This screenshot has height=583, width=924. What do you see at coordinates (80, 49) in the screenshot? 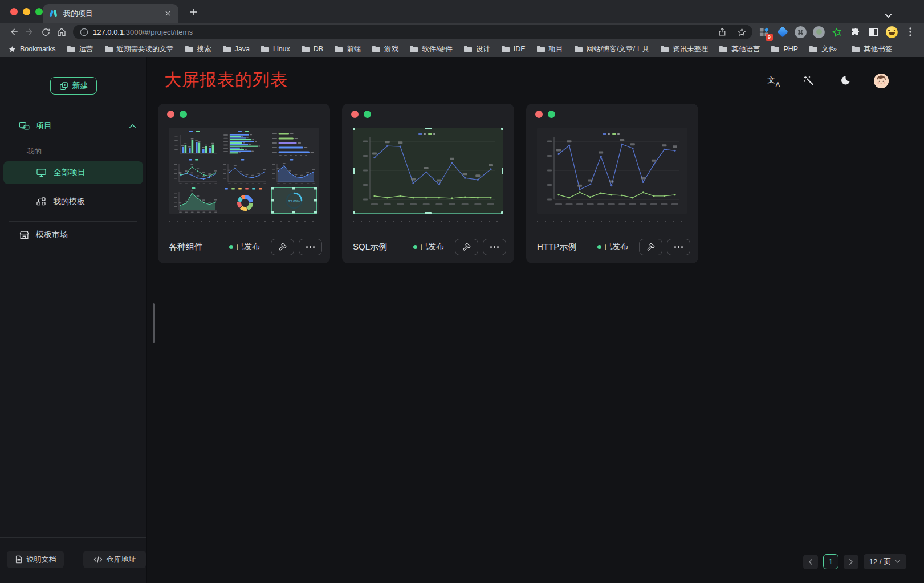
I see `bookmark-folder: 运营` at bounding box center [80, 49].